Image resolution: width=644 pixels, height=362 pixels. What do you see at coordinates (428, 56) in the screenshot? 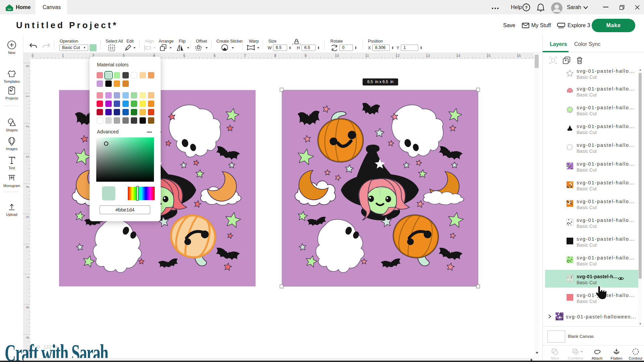
I see `svg-text: 13` at bounding box center [428, 56].